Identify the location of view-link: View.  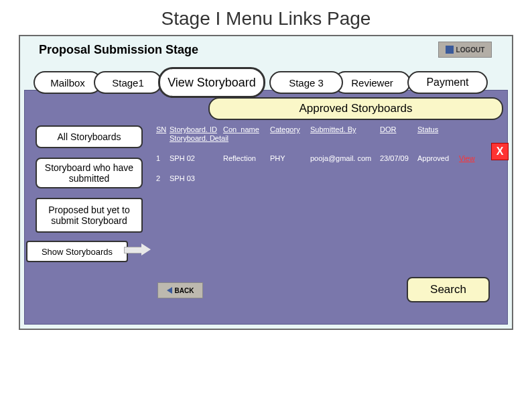
(473, 158).